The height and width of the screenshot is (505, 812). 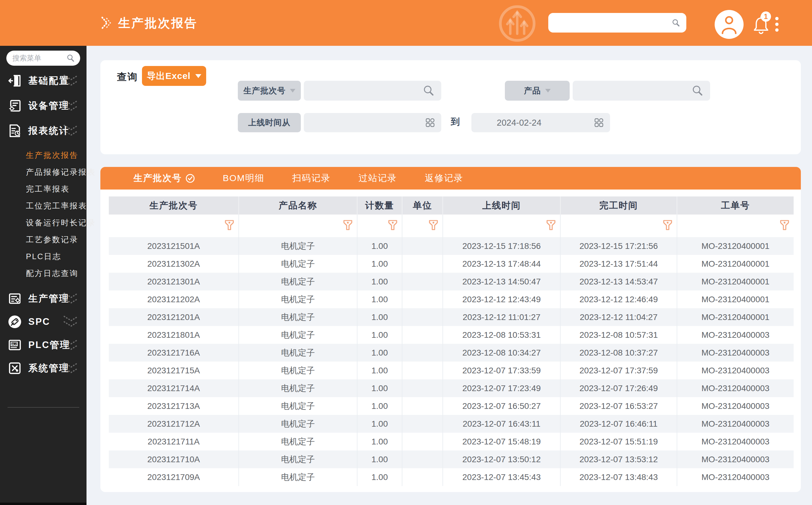 What do you see at coordinates (43, 257) in the screenshot?
I see `sidebar-subitem: PLC日志` at bounding box center [43, 257].